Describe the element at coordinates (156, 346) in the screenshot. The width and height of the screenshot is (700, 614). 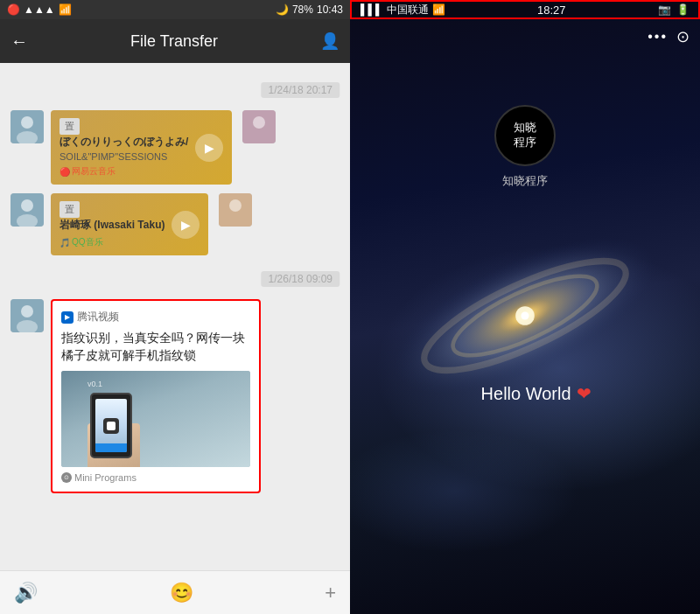
I see `news-title: 指纹识别，当真安全吗？网传一块橘子皮就可解手机指纹锁` at that location.